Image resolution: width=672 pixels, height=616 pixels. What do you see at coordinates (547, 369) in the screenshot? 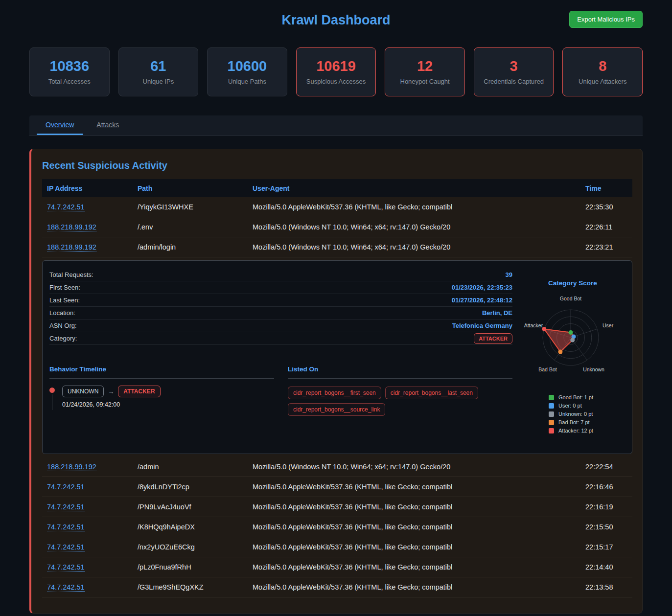
I see `radar-axis-label: Bad Bot` at bounding box center [547, 369].